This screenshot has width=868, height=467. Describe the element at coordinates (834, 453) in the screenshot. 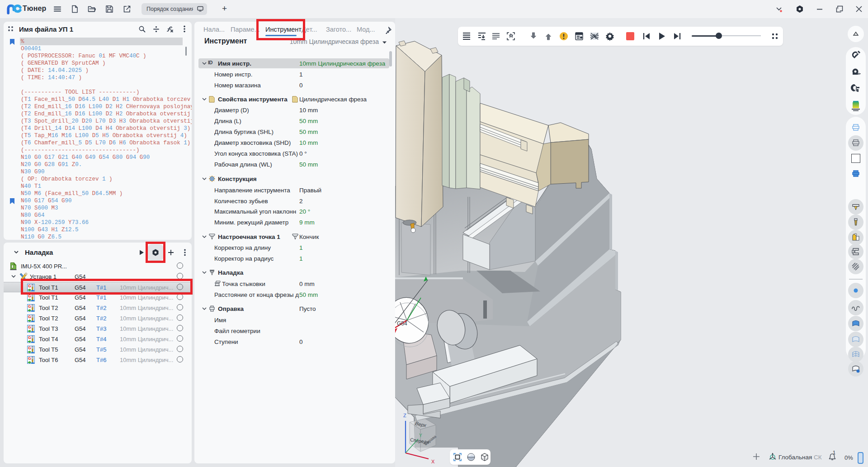

I see `svg-text: 1` at that location.